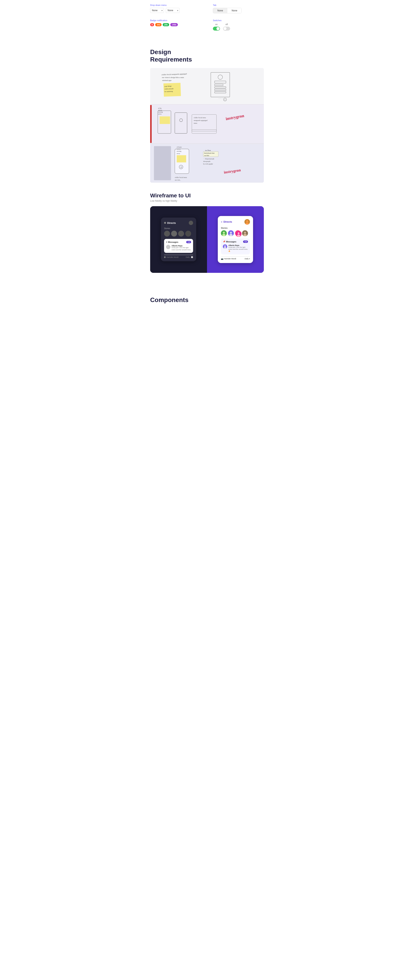 The image size is (414, 980). I want to click on tab-none-1: None, so click(220, 11).